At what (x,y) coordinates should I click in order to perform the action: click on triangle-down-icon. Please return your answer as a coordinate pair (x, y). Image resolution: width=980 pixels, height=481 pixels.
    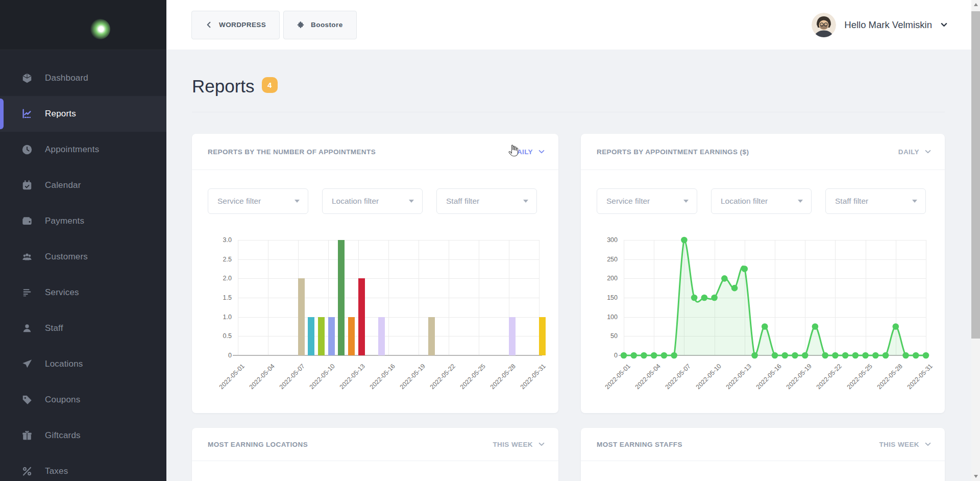
    Looking at the image, I should click on (976, 476).